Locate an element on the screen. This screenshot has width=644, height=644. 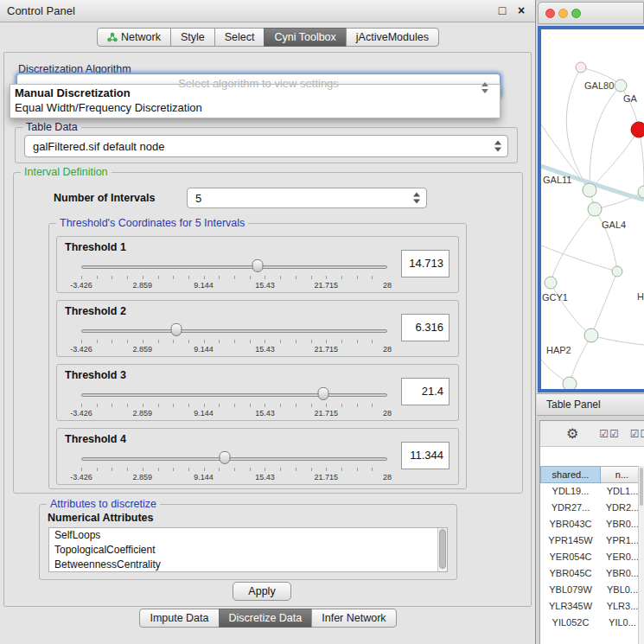
table-cell: YPR145W is located at coordinates (571, 541).